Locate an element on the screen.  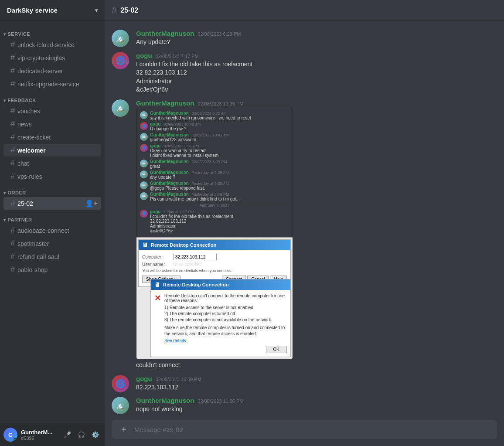
message-text: couldn't connect is located at coordinates (317, 365).